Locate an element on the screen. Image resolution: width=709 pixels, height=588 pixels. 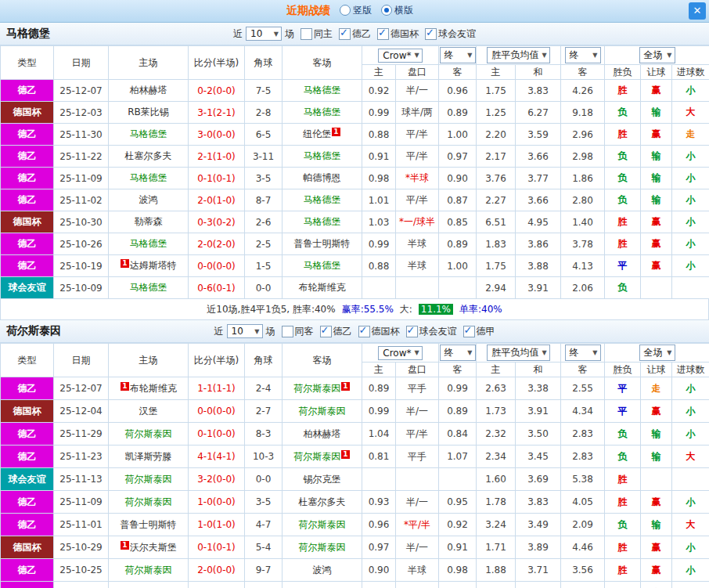
odds-home: 0.89 is located at coordinates (379, 388).